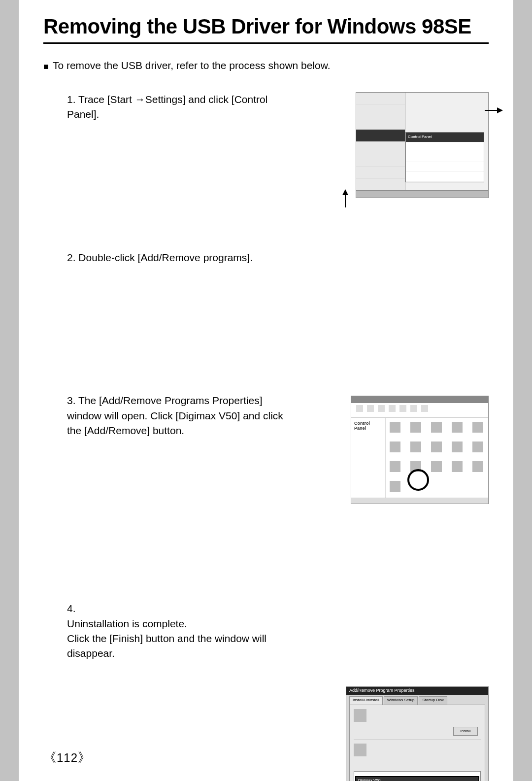 This screenshot has height=781, width=532. I want to click on divider, so click(417, 740).